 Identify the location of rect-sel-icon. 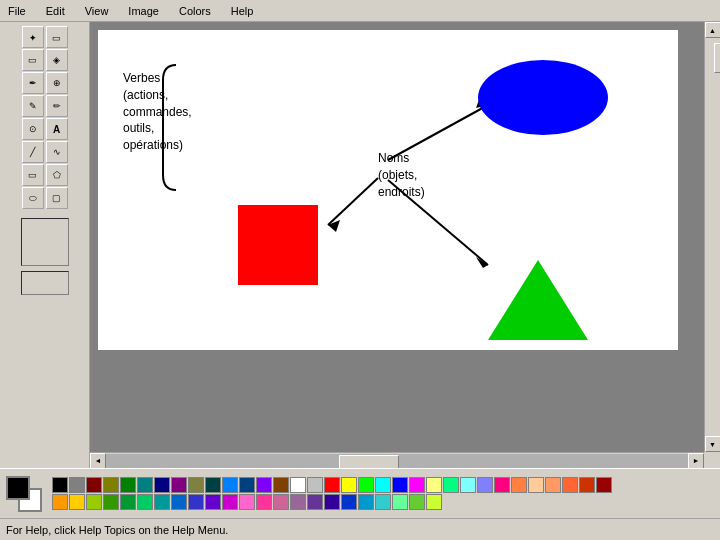
(56, 38).